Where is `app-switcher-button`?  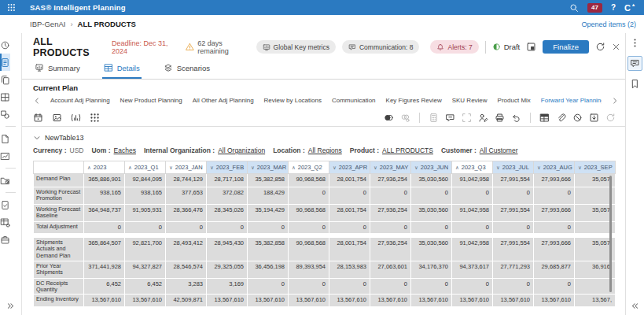
app-switcher-button is located at coordinates (11, 8).